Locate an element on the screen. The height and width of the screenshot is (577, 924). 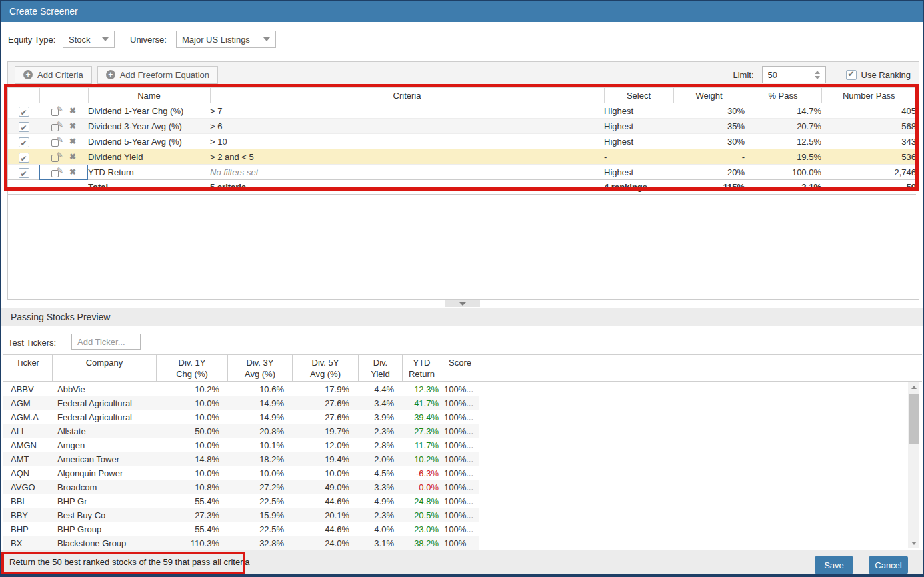
column-header-ticker: Ticker is located at coordinates (28, 368).